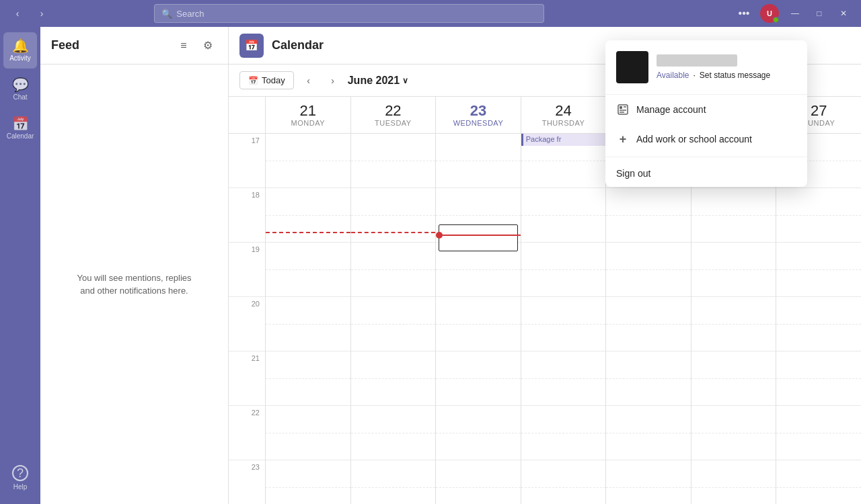 The image size is (861, 504). What do you see at coordinates (20, 487) in the screenshot?
I see `sidebar-item-help-label: Help` at bounding box center [20, 487].